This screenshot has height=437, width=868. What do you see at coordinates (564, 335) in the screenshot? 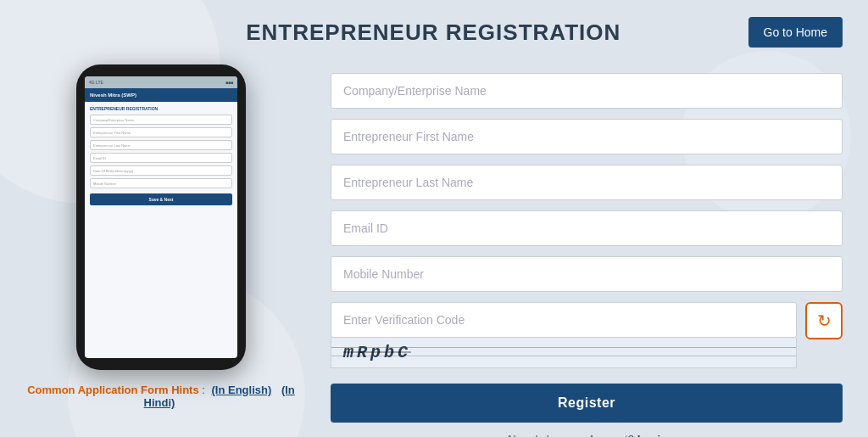
I see `captcha-wrapper: mRpbC` at bounding box center [564, 335].